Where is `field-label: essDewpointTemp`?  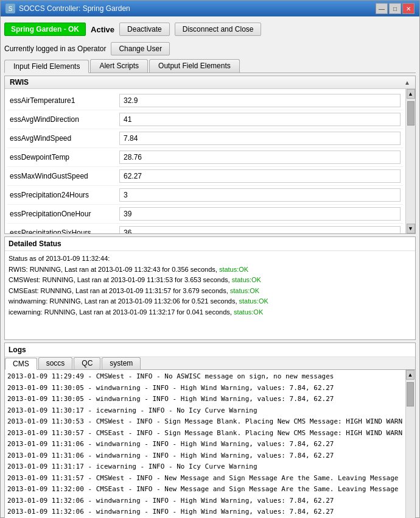 field-label: essDewpointTemp is located at coordinates (65, 157).